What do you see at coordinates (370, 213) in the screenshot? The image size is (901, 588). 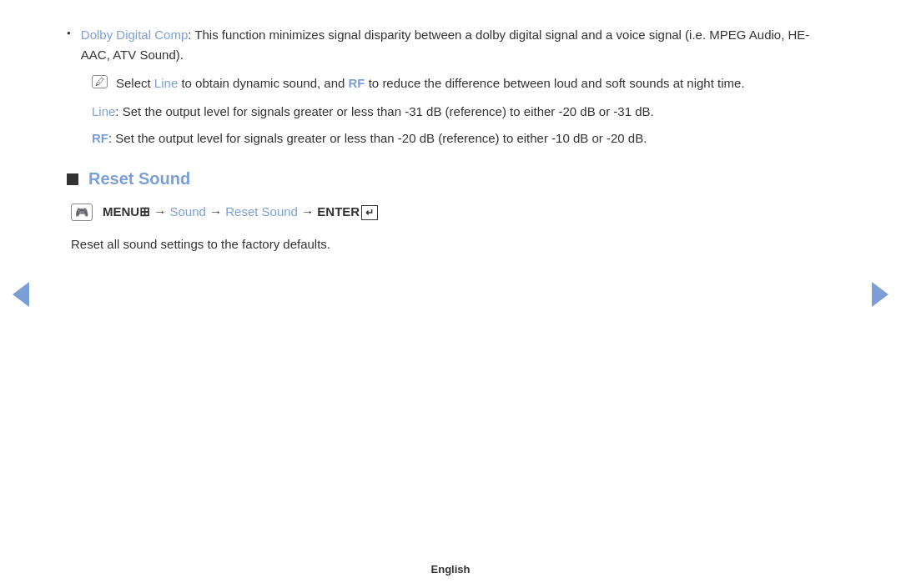 I see `enter-icon: ↵` at bounding box center [370, 213].